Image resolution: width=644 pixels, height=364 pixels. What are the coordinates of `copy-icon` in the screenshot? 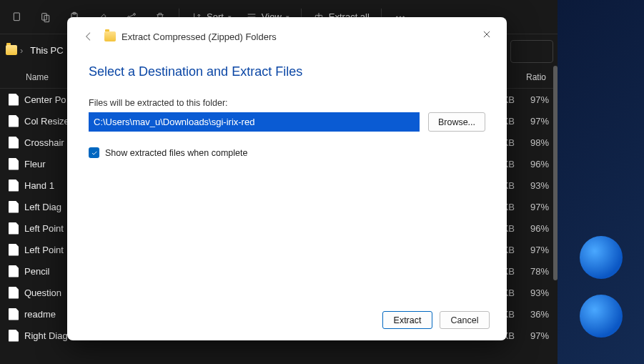 It's located at (46, 17).